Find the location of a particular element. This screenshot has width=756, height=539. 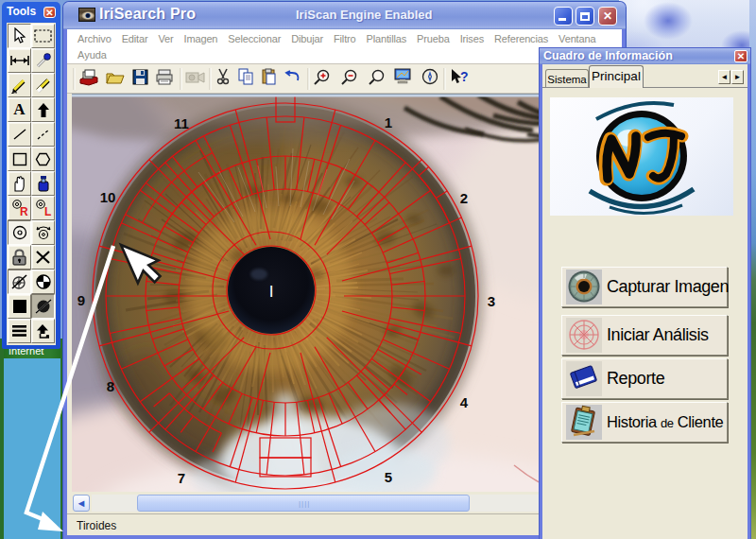

svg-text: R is located at coordinates (25, 212).